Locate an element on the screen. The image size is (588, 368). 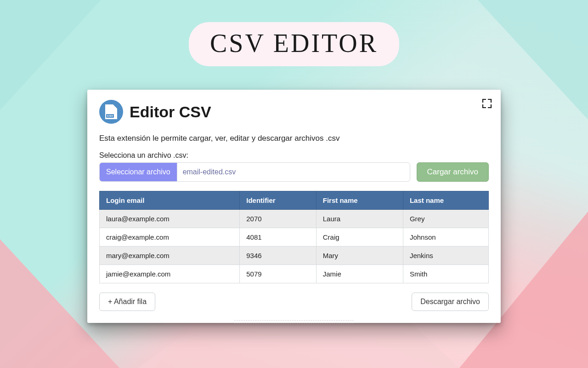
csv-logo-icon: CSV is located at coordinates (111, 112).